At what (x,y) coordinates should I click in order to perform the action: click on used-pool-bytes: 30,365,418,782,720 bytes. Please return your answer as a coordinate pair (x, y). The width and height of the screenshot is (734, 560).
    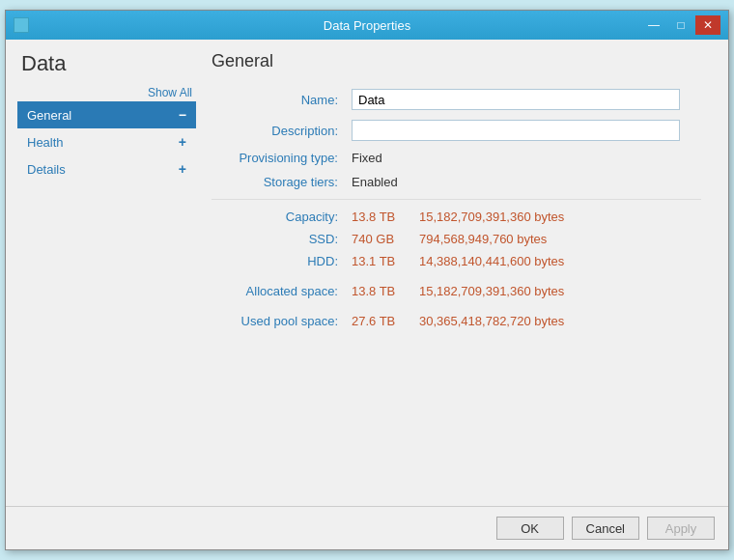
    Looking at the image, I should click on (492, 321).